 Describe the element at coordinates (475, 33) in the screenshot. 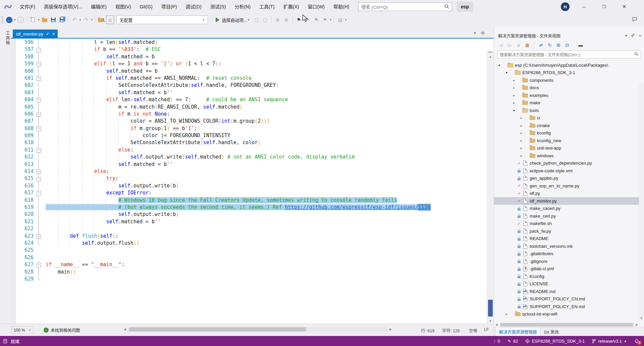

I see `tab-list-caret-icon: ▼` at that location.